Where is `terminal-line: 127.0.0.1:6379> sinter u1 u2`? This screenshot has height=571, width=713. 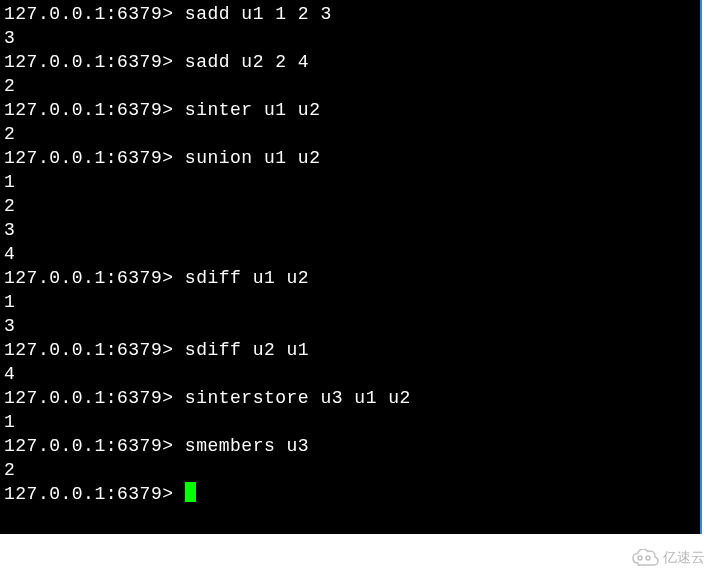 terminal-line: 127.0.0.1:6379> sinter u1 u2 is located at coordinates (350, 110).